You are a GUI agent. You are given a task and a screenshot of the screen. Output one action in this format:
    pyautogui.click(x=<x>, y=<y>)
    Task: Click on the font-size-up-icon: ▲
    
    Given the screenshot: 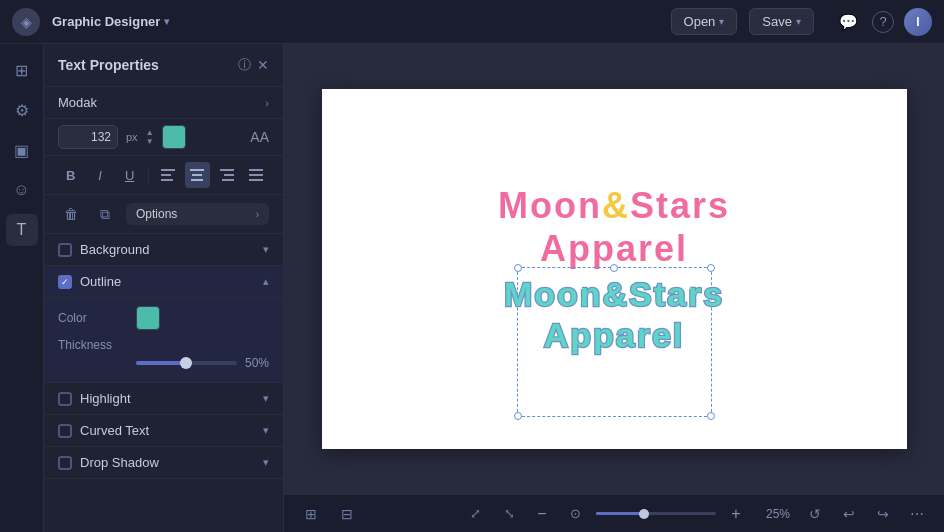 What is the action you would take?
    pyautogui.click(x=150, y=133)
    